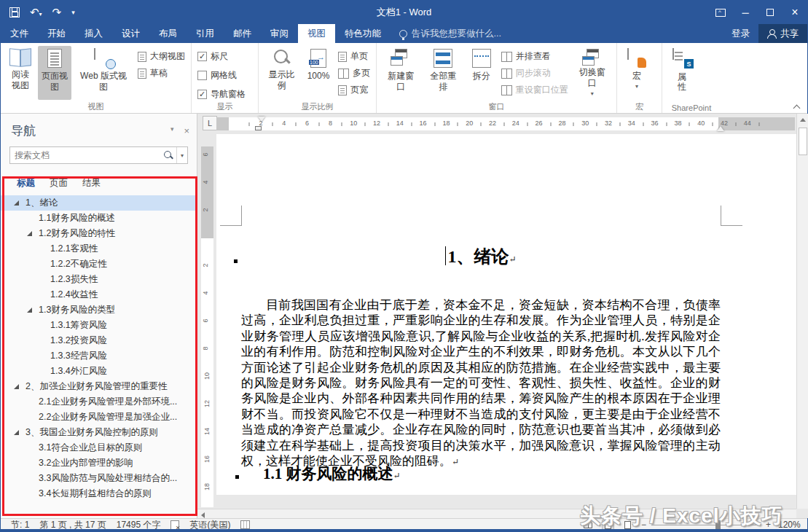 Image resolution: width=808 pixels, height=532 pixels. What do you see at coordinates (221, 95) in the screenshot?
I see `nav-pane-checkbox: ✓导航窗格` at bounding box center [221, 95].